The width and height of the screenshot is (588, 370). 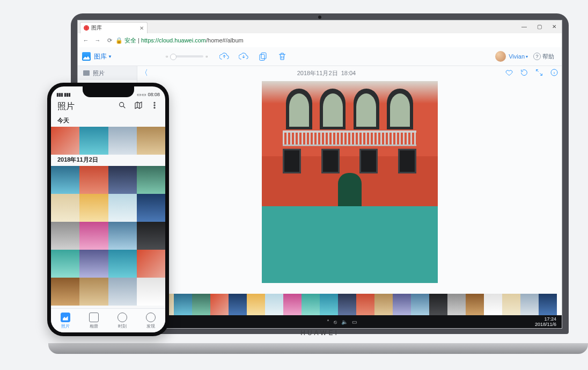 I want to click on window-minimize-button: —, so click(x=524, y=27).